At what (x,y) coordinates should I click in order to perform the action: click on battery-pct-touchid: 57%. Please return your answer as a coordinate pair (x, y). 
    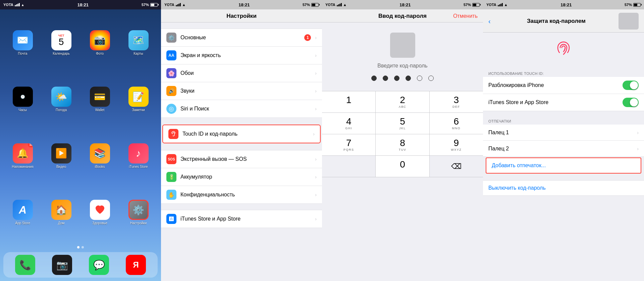
    Looking at the image, I should click on (628, 5).